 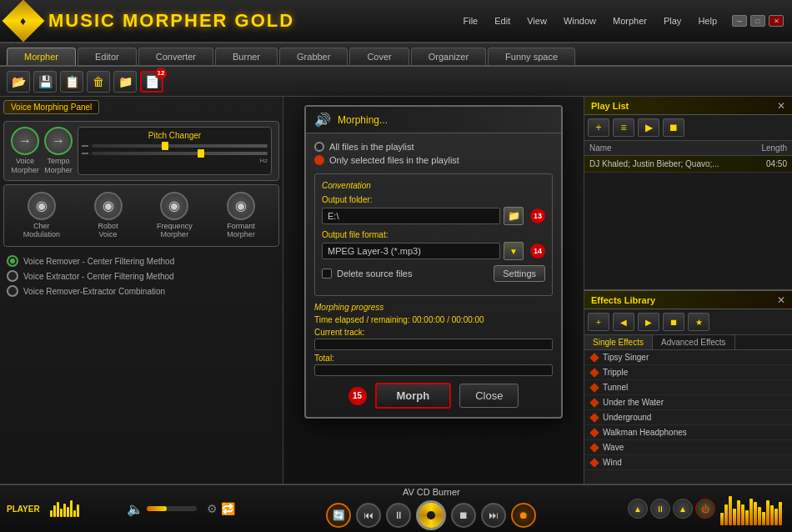 What do you see at coordinates (253, 21) in the screenshot?
I see `app-title: MUSIC MORPHER GOLD` at bounding box center [253, 21].